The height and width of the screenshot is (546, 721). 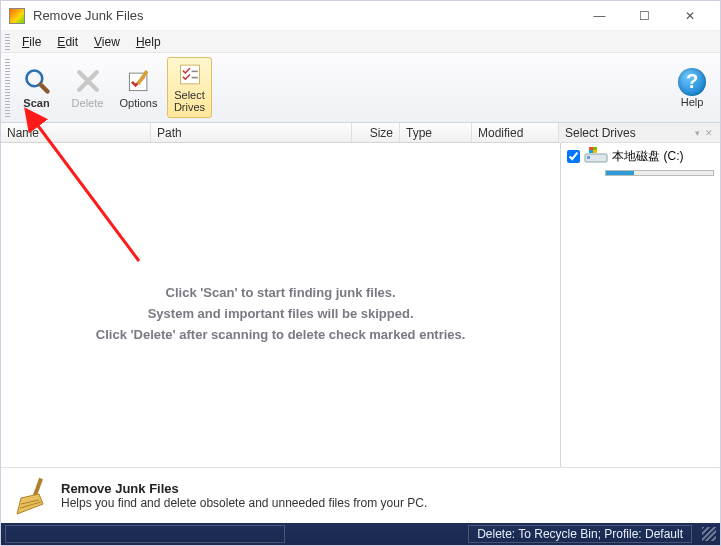 What do you see at coordinates (596, 156) in the screenshot?
I see `drive-icon` at bounding box center [596, 156].